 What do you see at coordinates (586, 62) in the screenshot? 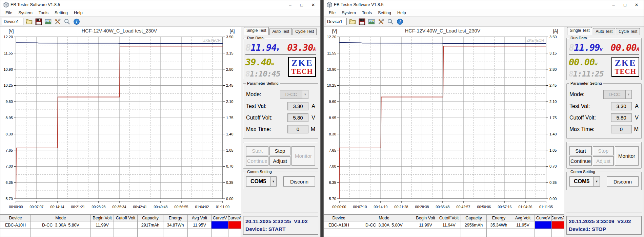
I see `power-display: 00.00w` at bounding box center [586, 62].